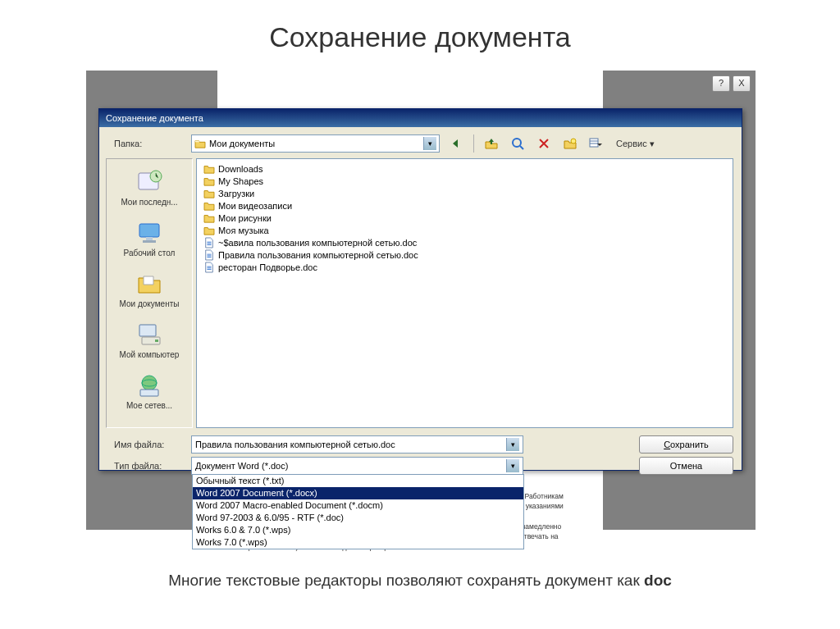 This screenshot has height=629, width=840. What do you see at coordinates (358, 512) in the screenshot?
I see `filetype-dropdown-list: Обычный текст (*.txt)Word 2007 Document …` at bounding box center [358, 512].